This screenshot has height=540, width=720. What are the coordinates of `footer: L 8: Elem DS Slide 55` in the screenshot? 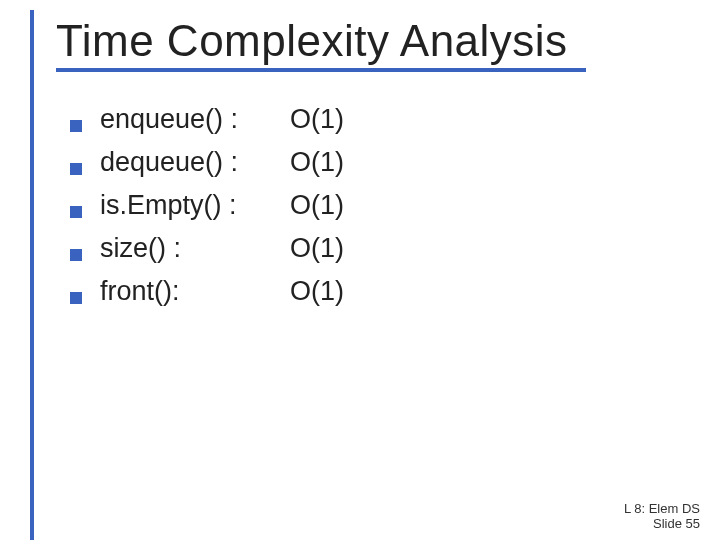 It's located at (662, 516).